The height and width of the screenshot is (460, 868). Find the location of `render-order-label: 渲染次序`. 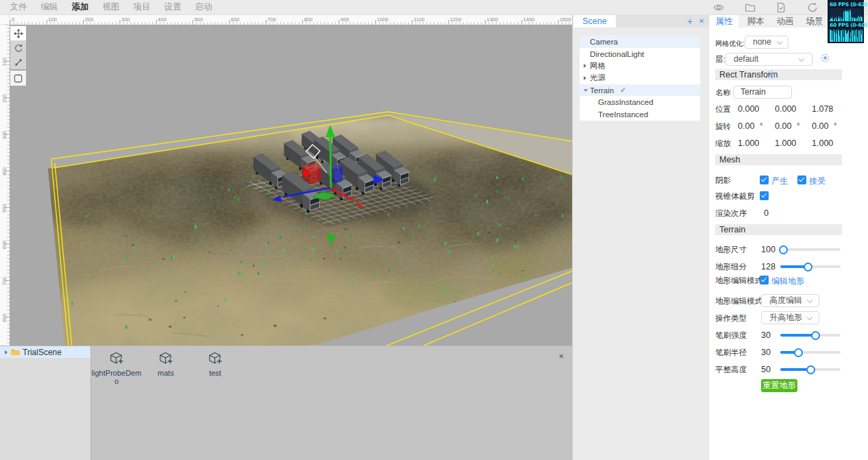

render-order-label: 渲染次序 is located at coordinates (731, 214).